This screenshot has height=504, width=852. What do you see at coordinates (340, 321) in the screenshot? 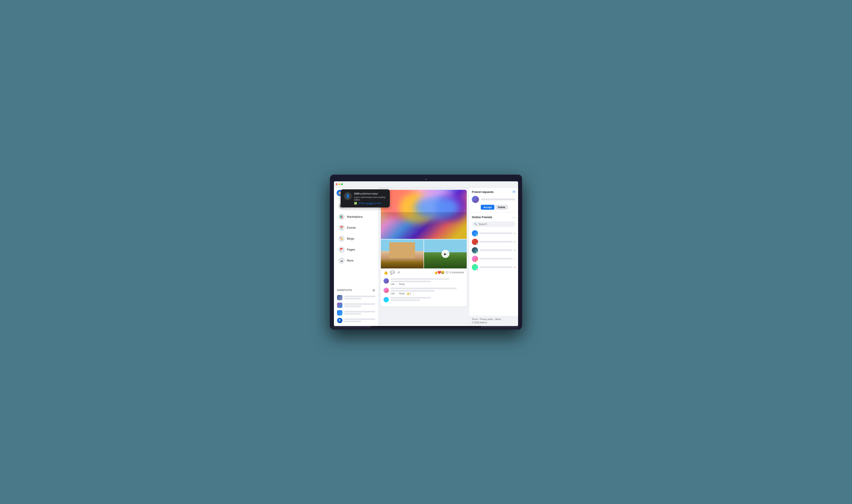
I see `shortcut-avatar-4: B` at bounding box center [340, 321].